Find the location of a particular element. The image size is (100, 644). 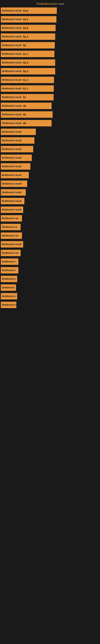

bar-row: Bottleneck result53.6 is located at coordinates (50, 11).